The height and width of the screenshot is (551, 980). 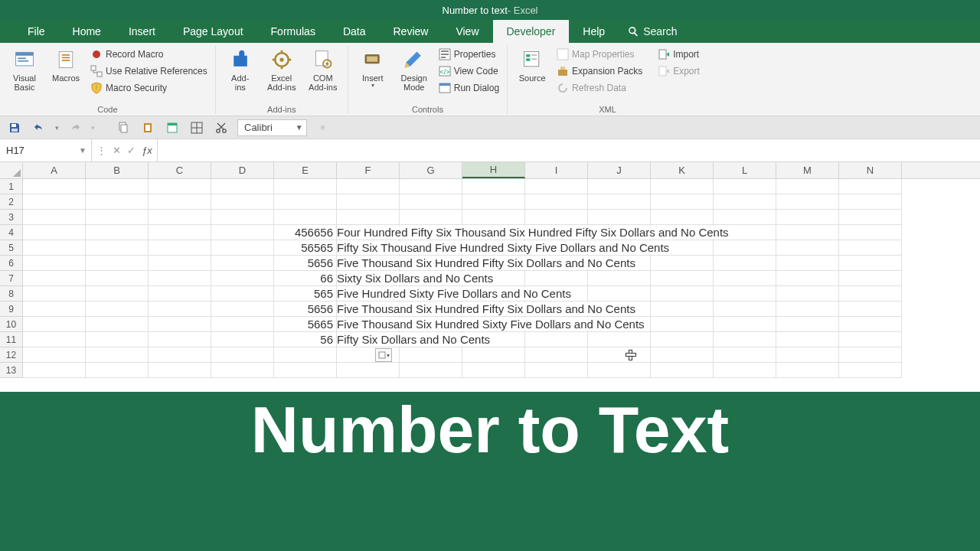 What do you see at coordinates (323, 128) in the screenshot?
I see `qat-customize: ≡` at bounding box center [323, 128].